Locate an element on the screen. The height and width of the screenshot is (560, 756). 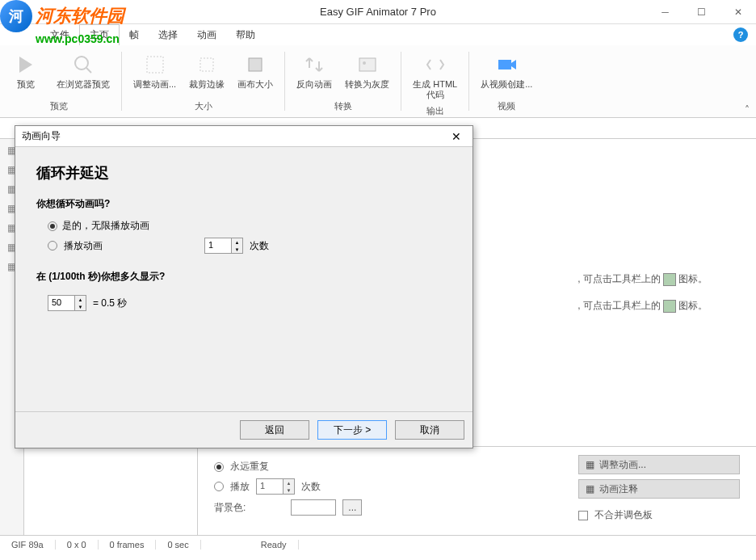
status-duration: 0 sec is located at coordinates (178, 545).